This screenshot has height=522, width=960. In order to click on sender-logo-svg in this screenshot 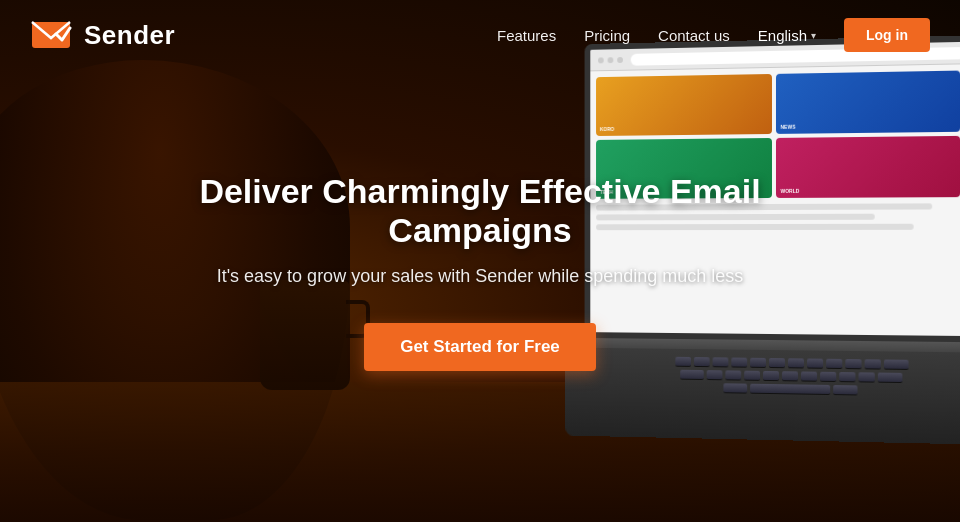, I will do `click(51, 35)`.